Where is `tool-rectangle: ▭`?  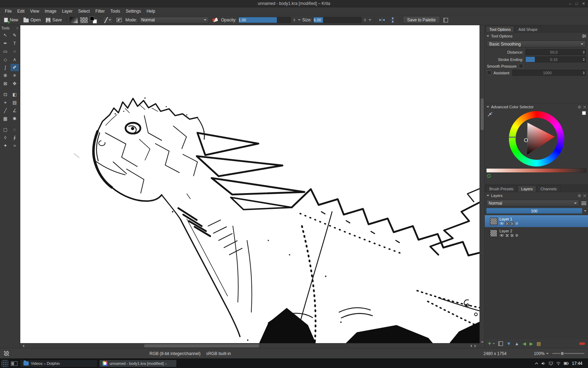 tool-rectangle: ▭ is located at coordinates (5, 51).